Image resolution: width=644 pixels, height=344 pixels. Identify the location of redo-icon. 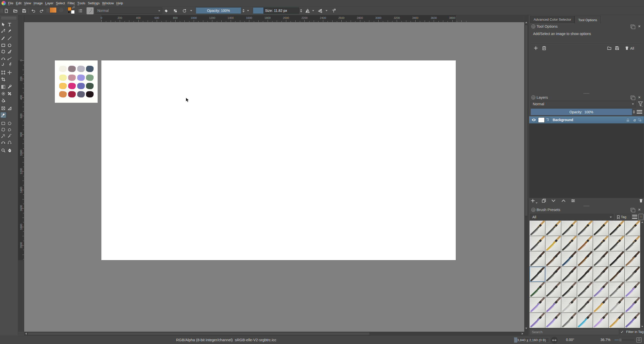
(42, 11).